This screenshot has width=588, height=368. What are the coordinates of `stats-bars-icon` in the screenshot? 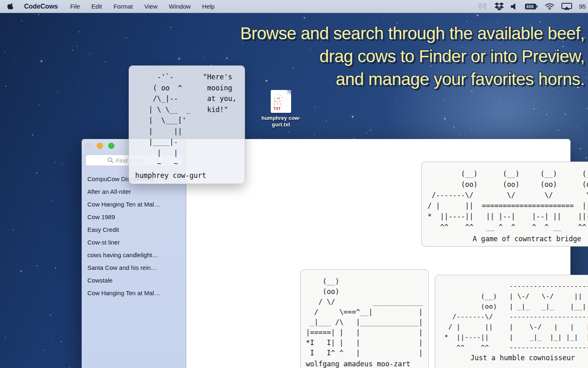 It's located at (483, 7).